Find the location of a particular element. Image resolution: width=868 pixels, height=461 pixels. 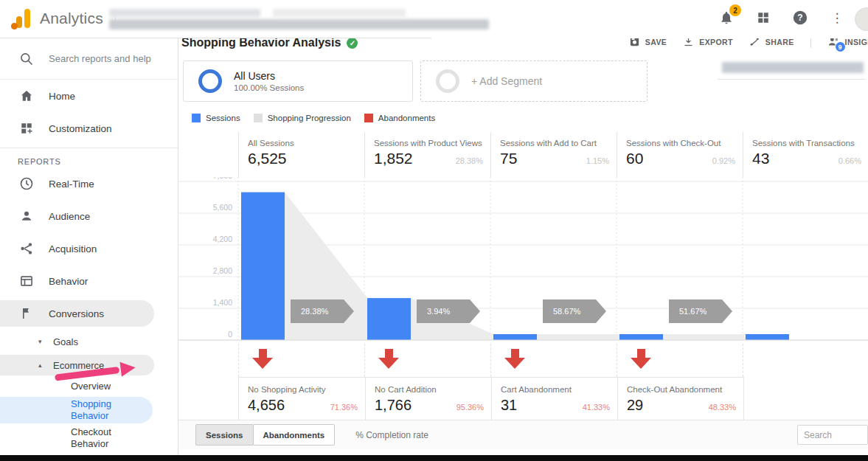

abandonment-label: Check-Out Abandonment is located at coordinates (681, 389).